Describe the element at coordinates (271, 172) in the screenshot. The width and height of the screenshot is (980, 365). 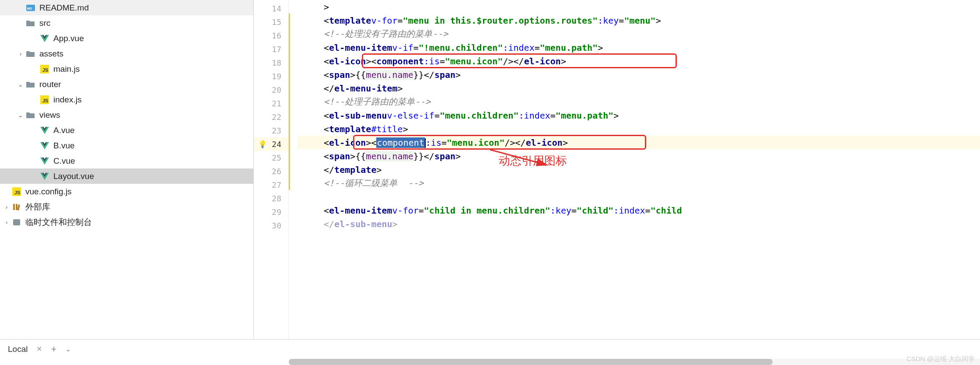
I see `line-number: 26` at that location.